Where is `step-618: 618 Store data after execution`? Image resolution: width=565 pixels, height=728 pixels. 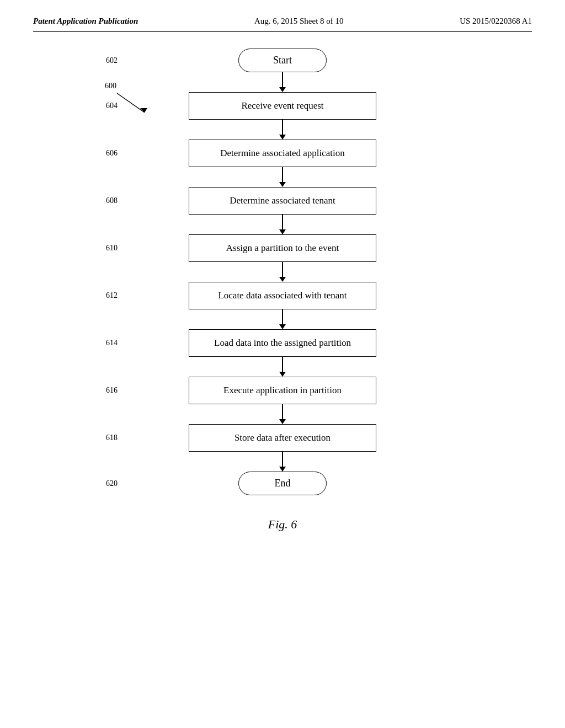 step-618: 618 Store data after execution is located at coordinates (282, 438).